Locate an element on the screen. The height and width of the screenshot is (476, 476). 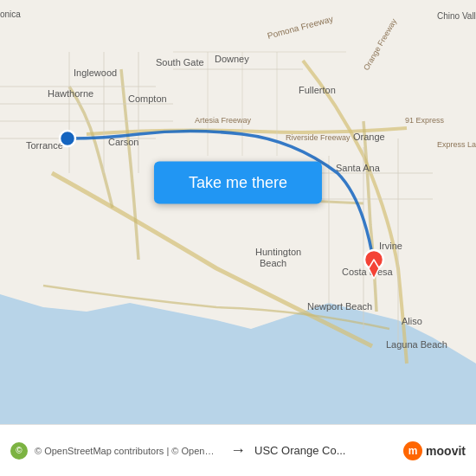
moovit-logo: m moovit is located at coordinates (434, 451).